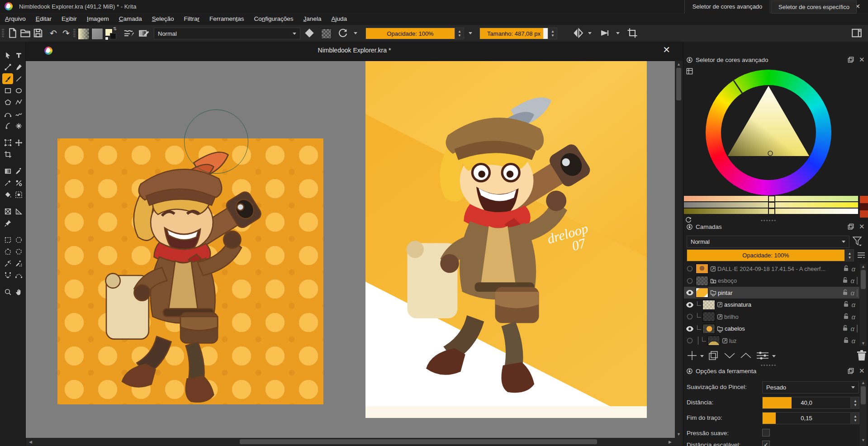  Describe the element at coordinates (25, 33) in the screenshot. I see `open-document-icon` at that location.